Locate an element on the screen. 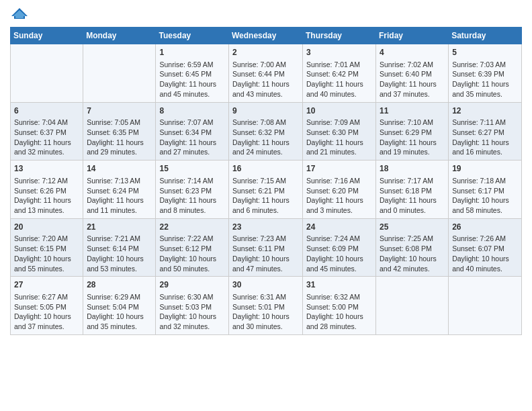 The image size is (532, 411). calendar-day-cell: 27Sunrise: 6:27 AMSunset: 5:05 PMDayligh… is located at coordinates (47, 306).